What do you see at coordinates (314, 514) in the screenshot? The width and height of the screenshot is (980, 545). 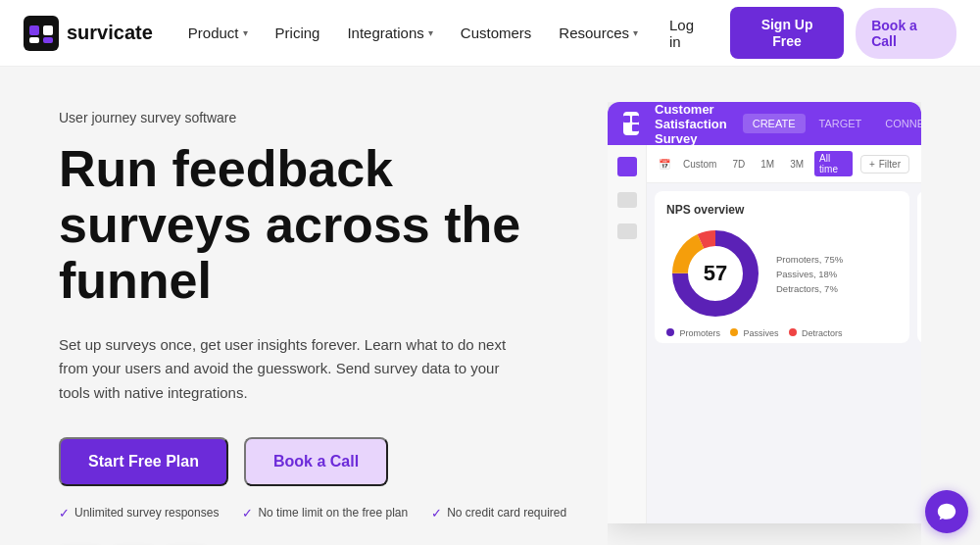 I see `hero-badges: ✓ Unlimited survey responses ✓ No time l…` at bounding box center [314, 514].